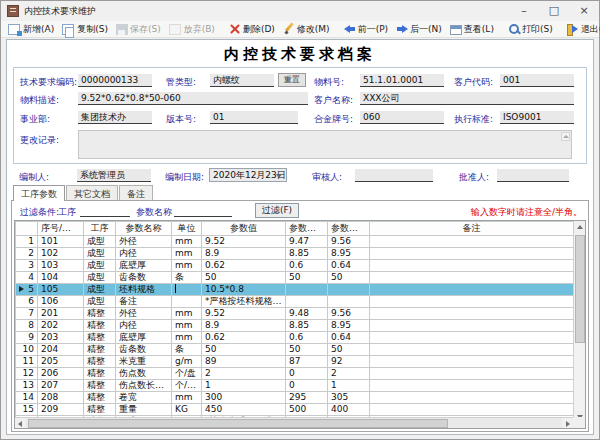 The image size is (600, 440). What do you see at coordinates (144, 410) in the screenshot?
I see `cell-name: 重量` at bounding box center [144, 410].